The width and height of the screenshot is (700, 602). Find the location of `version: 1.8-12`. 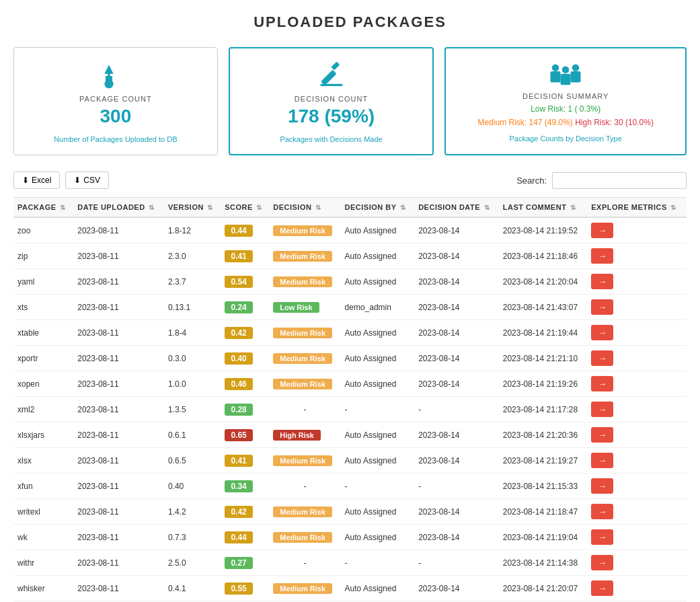

version: 1.8-12 is located at coordinates (192, 230).